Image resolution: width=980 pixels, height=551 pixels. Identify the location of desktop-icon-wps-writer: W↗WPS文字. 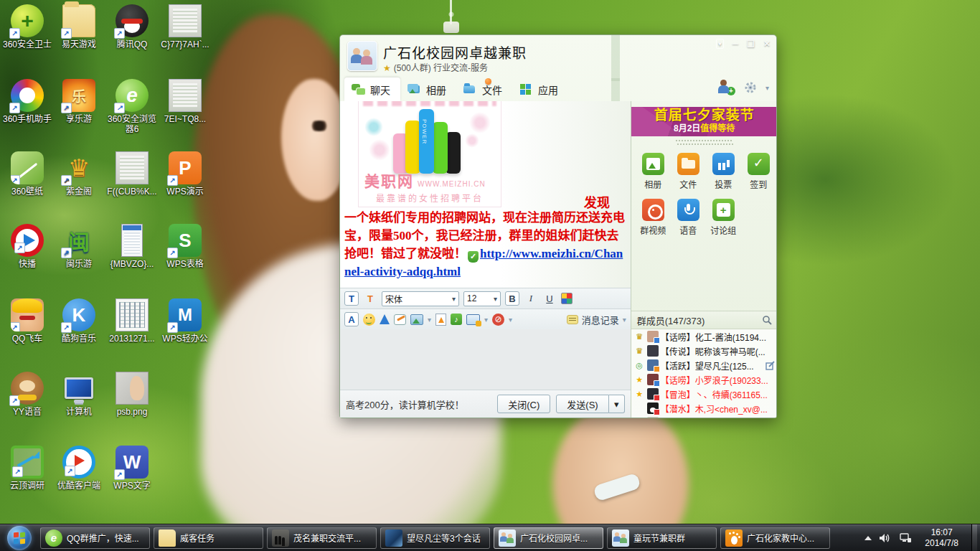
(132, 468).